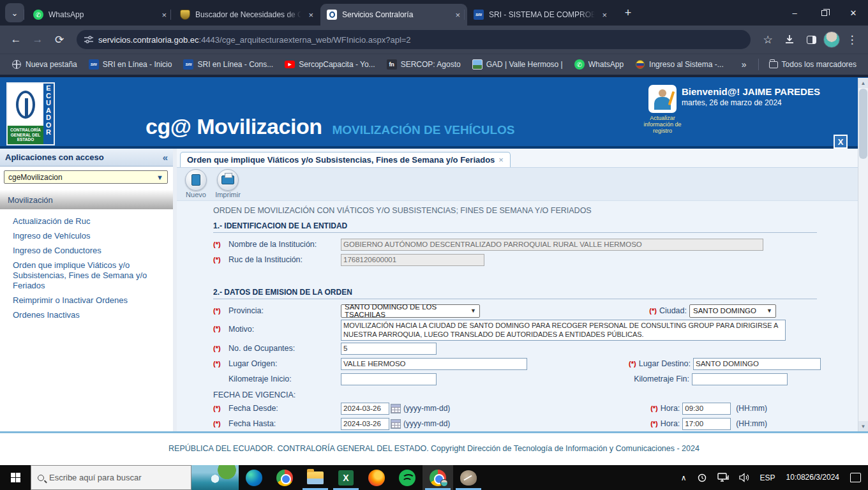  I want to click on restore-button, so click(824, 13).